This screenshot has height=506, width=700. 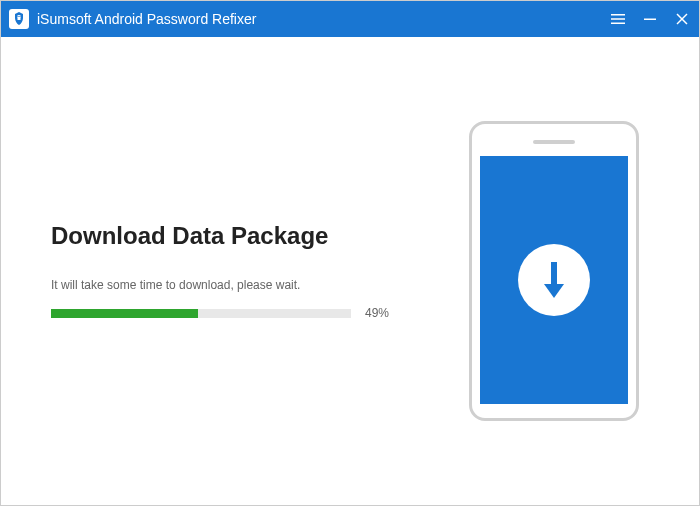 I want to click on phone-illustration, so click(x=554, y=271).